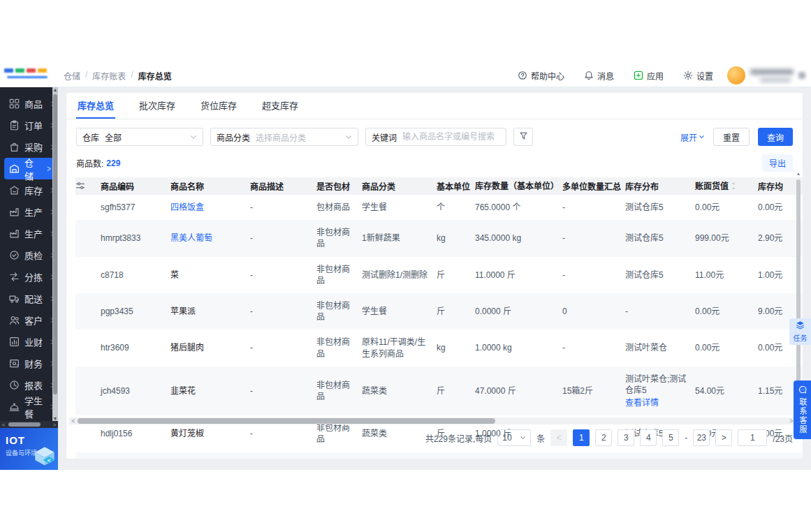 This screenshot has height=532, width=811. Describe the element at coordinates (187, 207) in the screenshot. I see `product-name-link: 四格饭盒` at that location.